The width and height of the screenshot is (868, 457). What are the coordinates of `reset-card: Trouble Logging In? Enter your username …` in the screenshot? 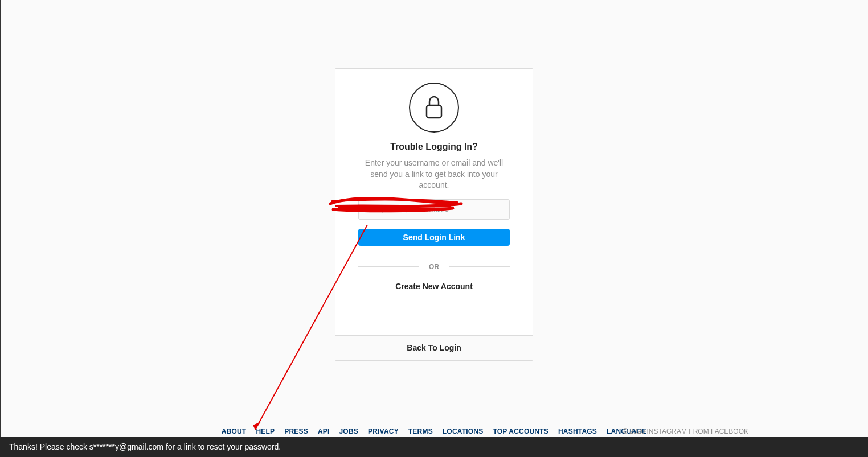 It's located at (434, 215).